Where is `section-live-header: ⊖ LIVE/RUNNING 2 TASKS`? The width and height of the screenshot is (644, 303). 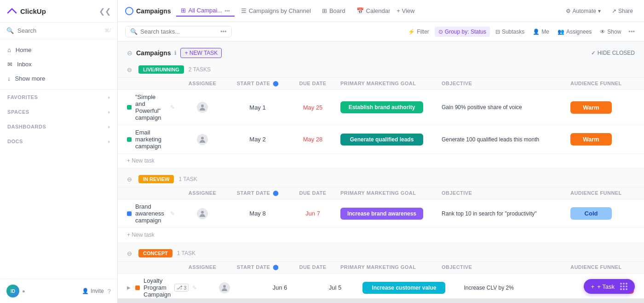 section-live-header: ⊖ LIVE/RUNNING 2 TASKS is located at coordinates (381, 70).